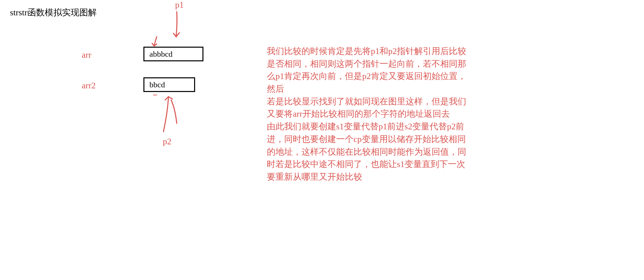 The height and width of the screenshot is (280, 644). I want to click on label-arr: arr, so click(87, 55).